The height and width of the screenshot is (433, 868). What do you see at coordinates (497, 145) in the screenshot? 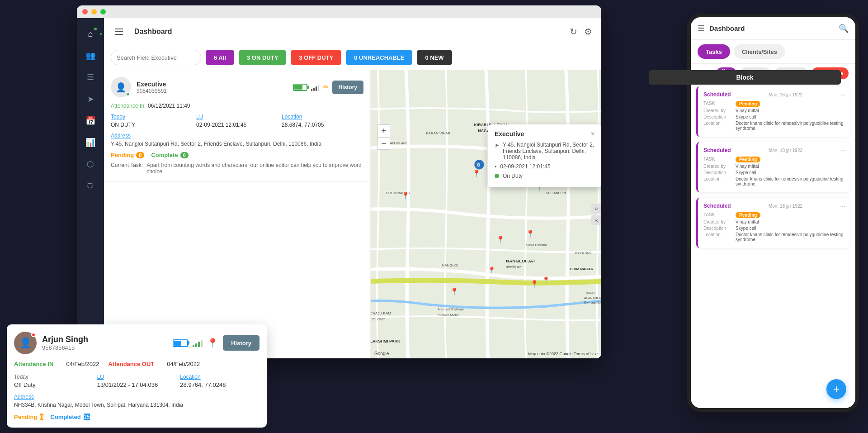
I see `popup-location-icon: ➤` at bounding box center [497, 145].